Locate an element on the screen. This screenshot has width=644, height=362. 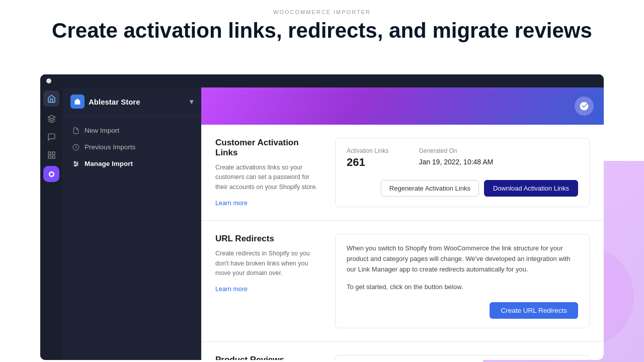
header-banner is located at coordinates (403, 106).